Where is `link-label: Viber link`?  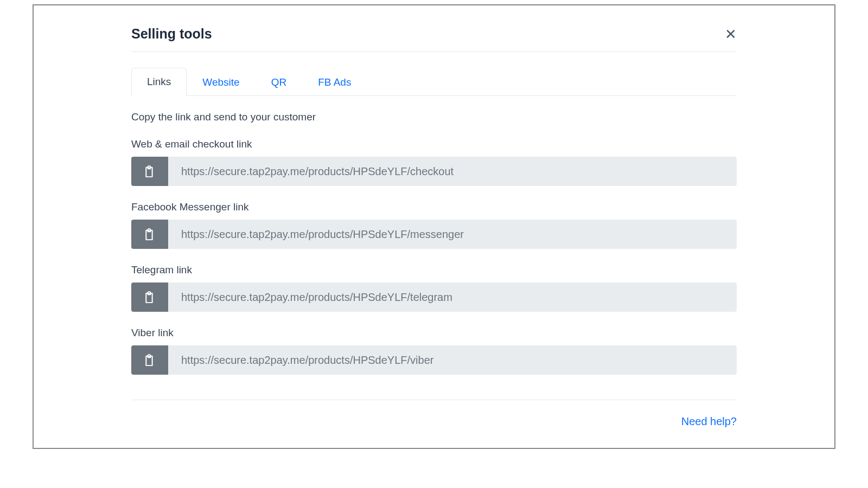 link-label: Viber link is located at coordinates (434, 333).